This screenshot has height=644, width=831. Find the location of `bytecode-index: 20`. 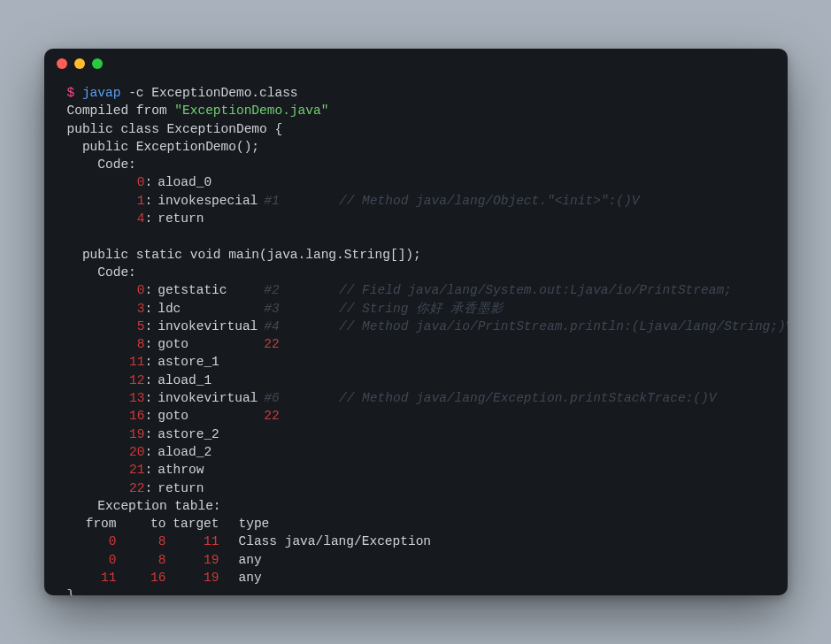

bytecode-index: 20 is located at coordinates (106, 452).